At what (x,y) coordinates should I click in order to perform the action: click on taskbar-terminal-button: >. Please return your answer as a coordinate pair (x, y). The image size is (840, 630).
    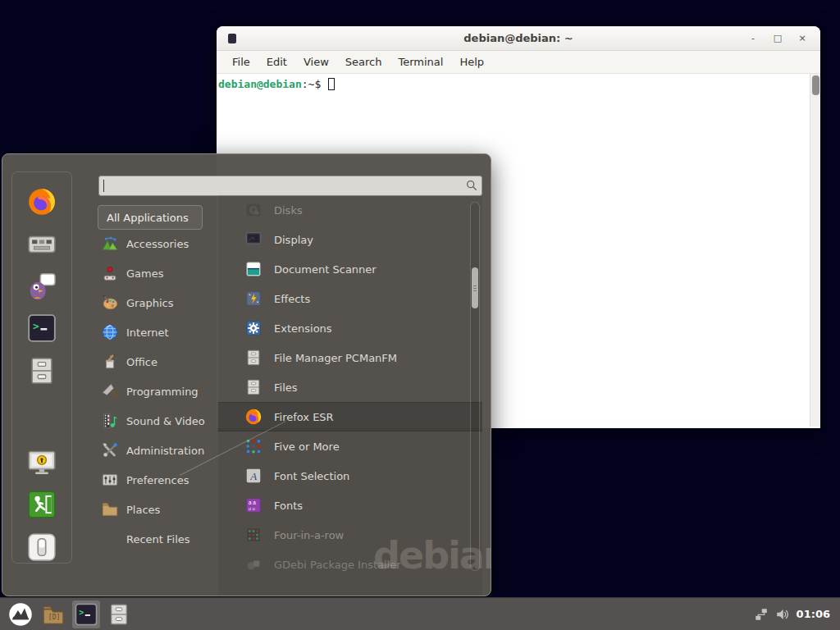
    Looking at the image, I should click on (86, 614).